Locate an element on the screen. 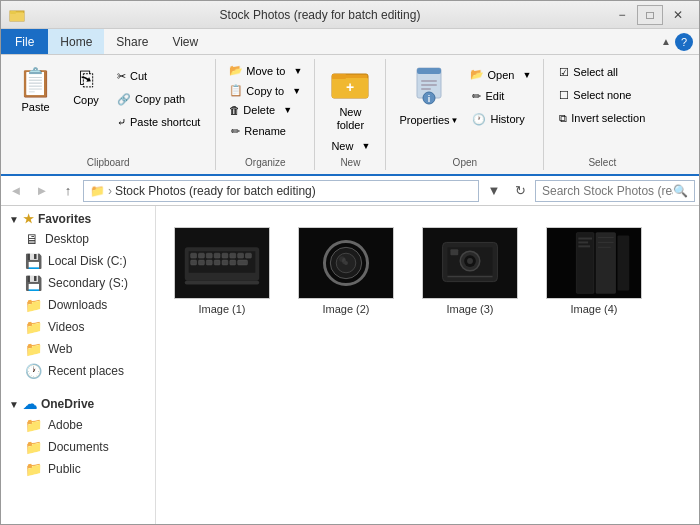 The height and width of the screenshot is (525, 700). sidebar-item-desktop: 🖥 Desktop is located at coordinates (78, 239).